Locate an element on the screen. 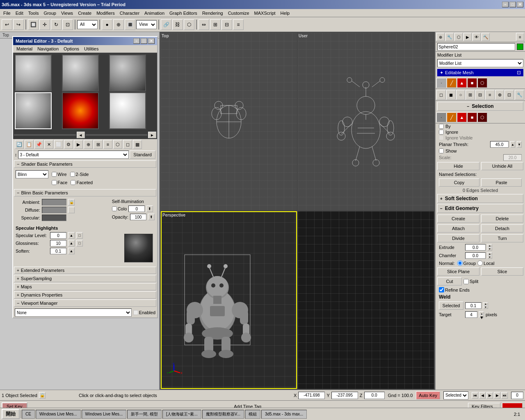 The image size is (525, 420). refine-ends-checkbox is located at coordinates (441, 290).